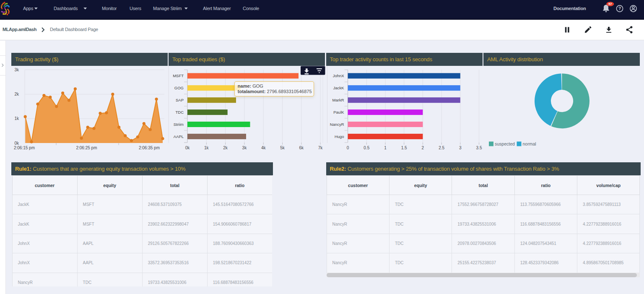 The width and height of the screenshot is (644, 294). What do you see at coordinates (339, 112) in the screenshot?
I see `svg-text: PaulK` at bounding box center [339, 112].